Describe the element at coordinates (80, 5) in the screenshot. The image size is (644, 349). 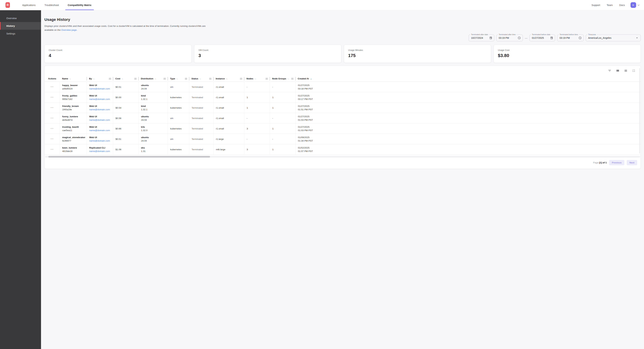
I see `nav-tab-compatibility-matrix: Compatibility Matrix` at that location.